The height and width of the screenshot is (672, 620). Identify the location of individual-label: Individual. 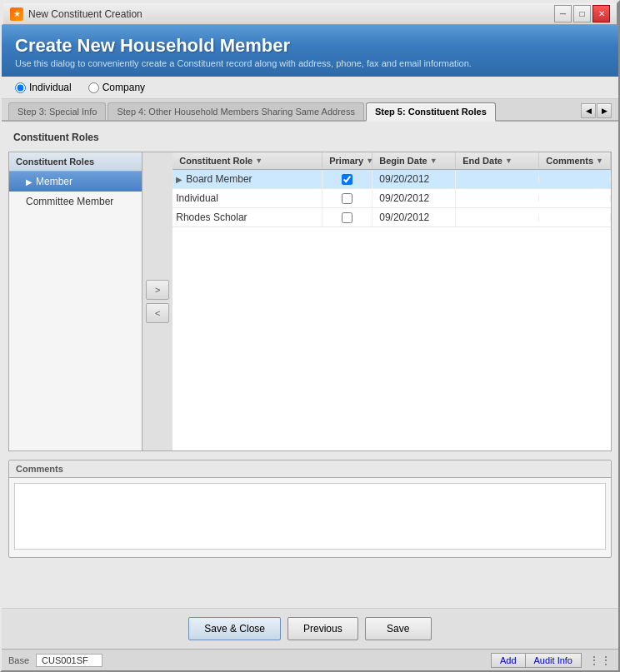
(50, 87).